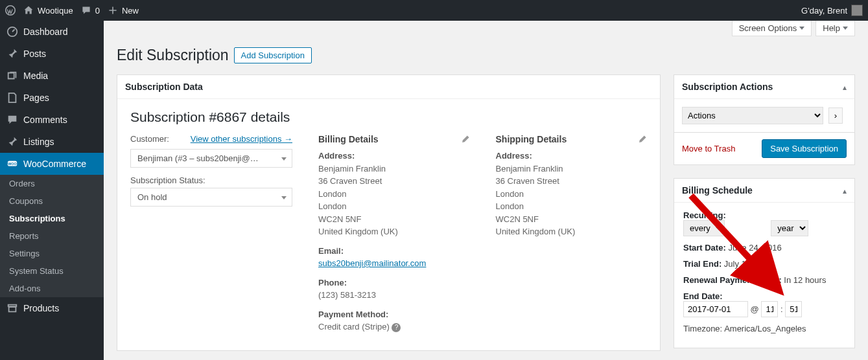  Describe the element at coordinates (52, 201) in the screenshot. I see `sidebar-subitem-coupons: Coupons` at that location.